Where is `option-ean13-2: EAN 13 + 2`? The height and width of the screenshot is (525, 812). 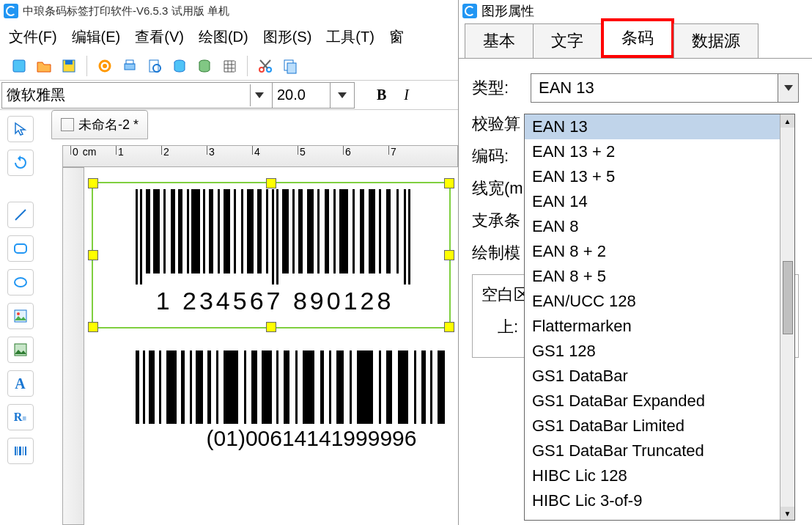
option-ean13-2: EAN 13 + 2 is located at coordinates (660, 152).